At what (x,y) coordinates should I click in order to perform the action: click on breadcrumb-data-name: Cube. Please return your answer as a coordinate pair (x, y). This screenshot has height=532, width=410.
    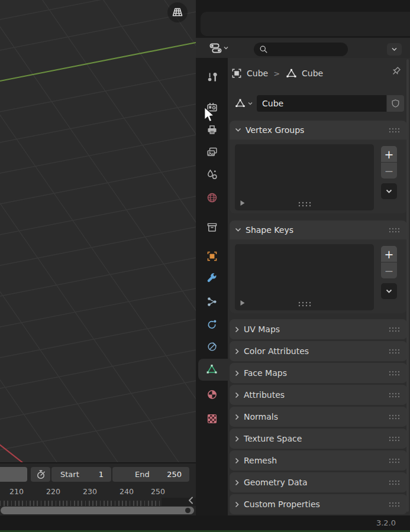
    Looking at the image, I should click on (312, 73).